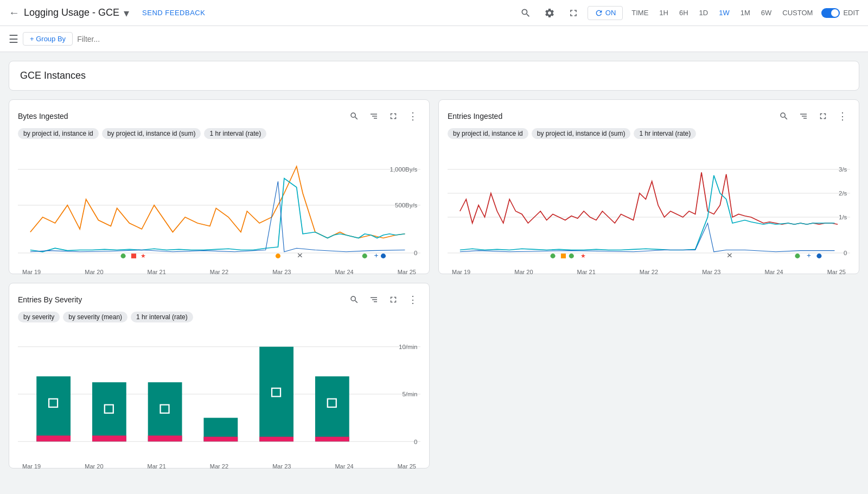 Image resolution: width=868 pixels, height=494 pixels. Describe the element at coordinates (724, 13) in the screenshot. I see `time-1w: 1W` at that location.